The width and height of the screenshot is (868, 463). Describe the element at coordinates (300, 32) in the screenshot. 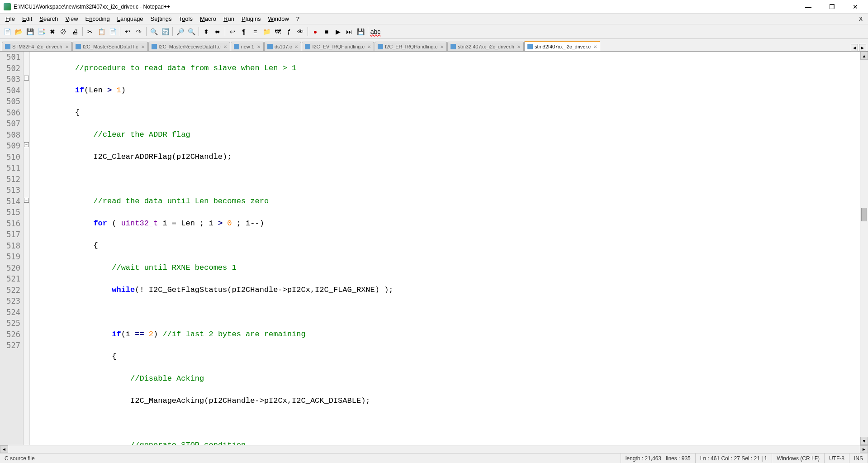

I see `monitor-button: 👁` at that location.